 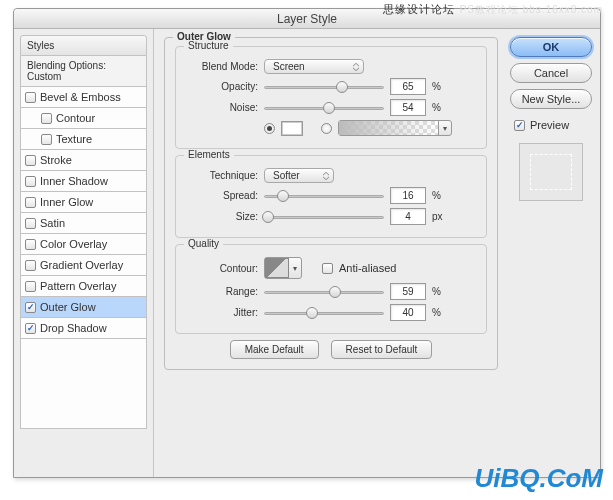 I want to click on ok-button: OK, so click(x=551, y=47).